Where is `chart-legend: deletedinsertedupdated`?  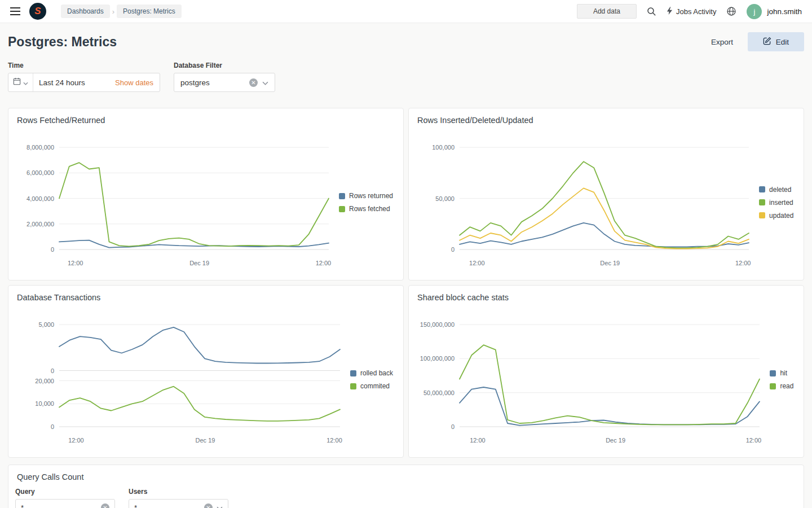 chart-legend: deletedinsertedupdated is located at coordinates (780, 202).